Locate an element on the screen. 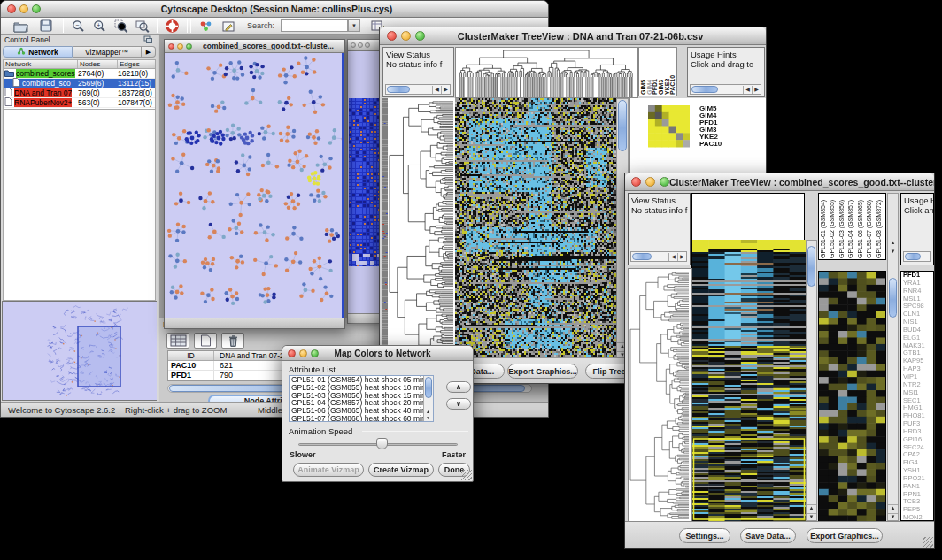 The image size is (942, 560). search-dropdown-button: ▼ is located at coordinates (354, 26).